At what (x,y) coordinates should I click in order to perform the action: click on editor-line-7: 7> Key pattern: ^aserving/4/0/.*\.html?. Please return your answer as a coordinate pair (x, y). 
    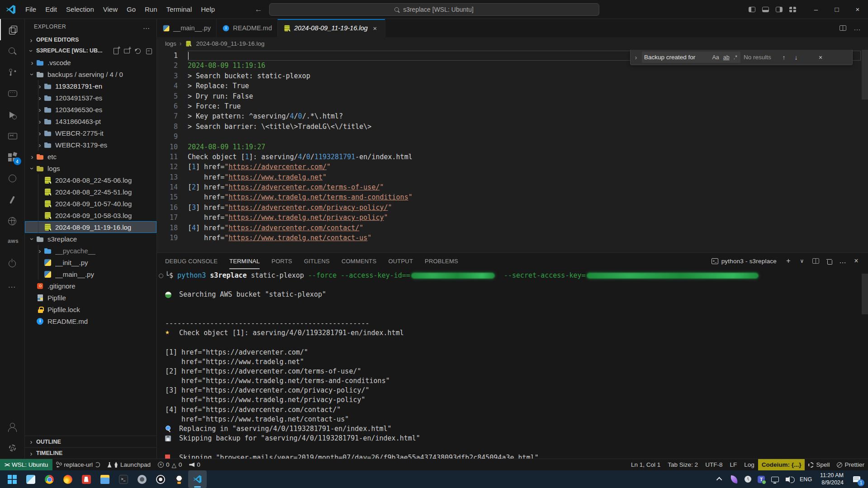
    Looking at the image, I should click on (512, 116).